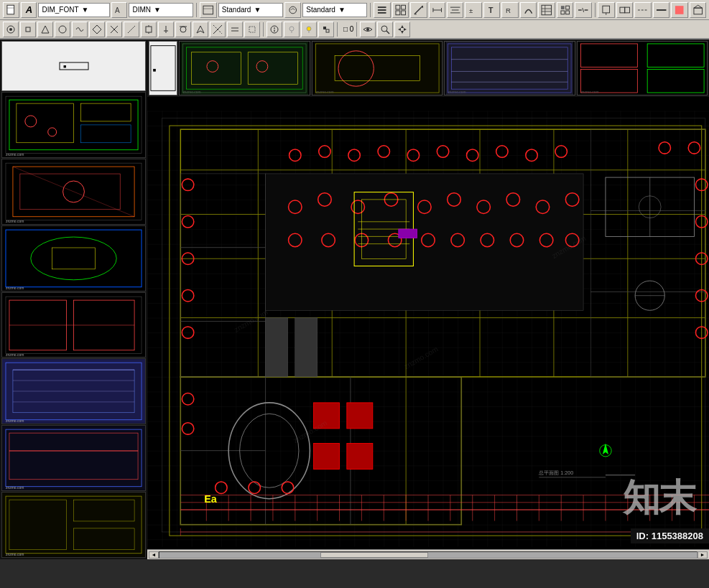 The image size is (709, 588). Describe the element at coordinates (309, 29) in the screenshot. I see `light2-icon` at that location.